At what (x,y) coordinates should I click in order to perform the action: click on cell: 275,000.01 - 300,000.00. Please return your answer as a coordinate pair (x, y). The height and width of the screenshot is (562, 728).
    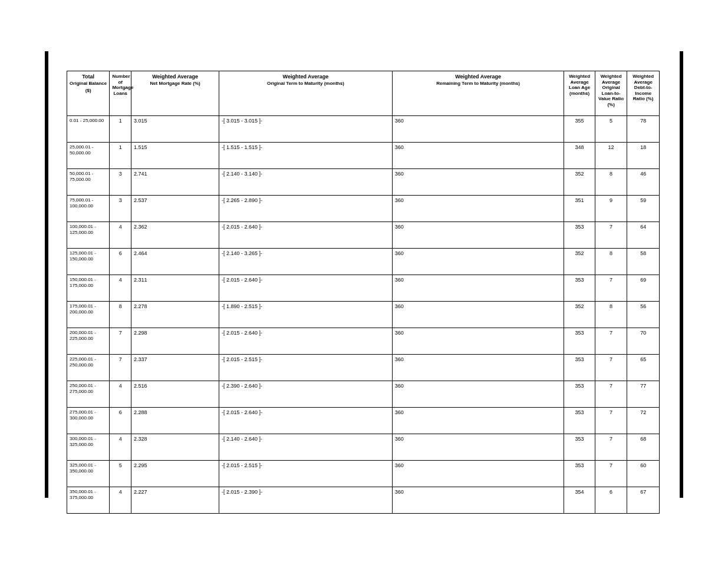
    Looking at the image, I should click on (88, 421).